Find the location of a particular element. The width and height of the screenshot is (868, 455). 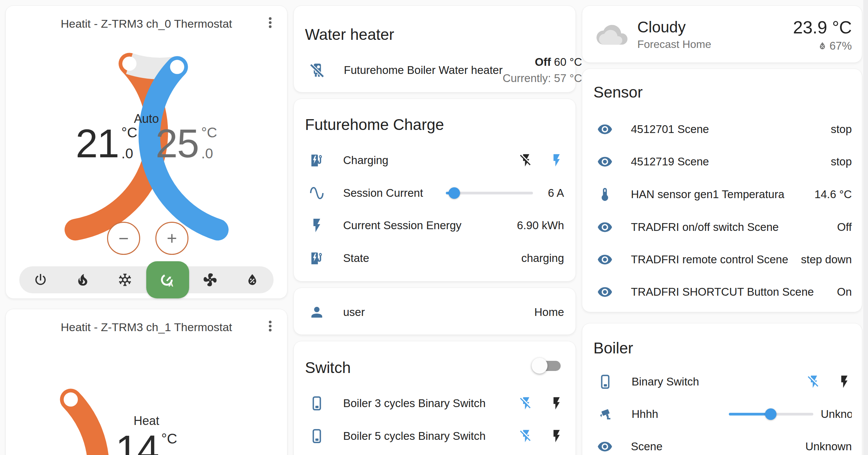

setpoint-temperatures: 14 °C is located at coordinates (147, 443).